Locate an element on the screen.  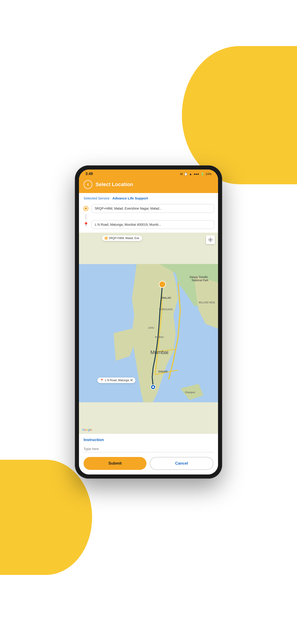
cancel-button: Cancel is located at coordinates (182, 464).